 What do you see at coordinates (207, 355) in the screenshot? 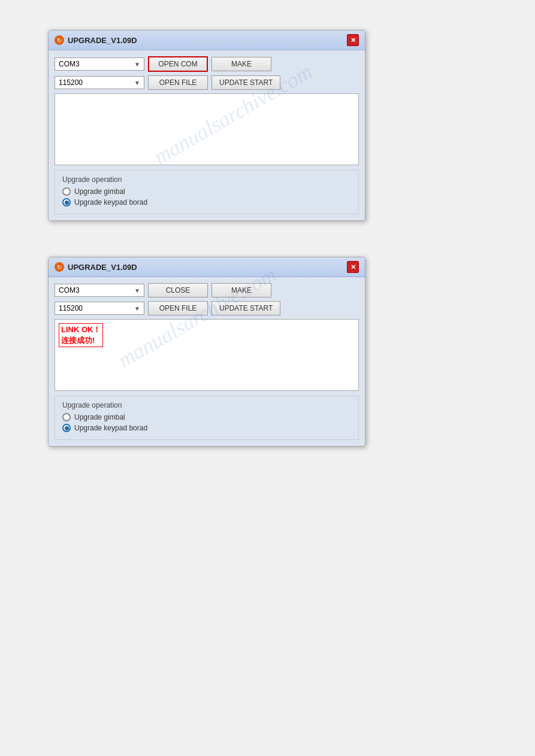
I see `log-area-2: LINK OK！ 连接成功!` at bounding box center [207, 355].